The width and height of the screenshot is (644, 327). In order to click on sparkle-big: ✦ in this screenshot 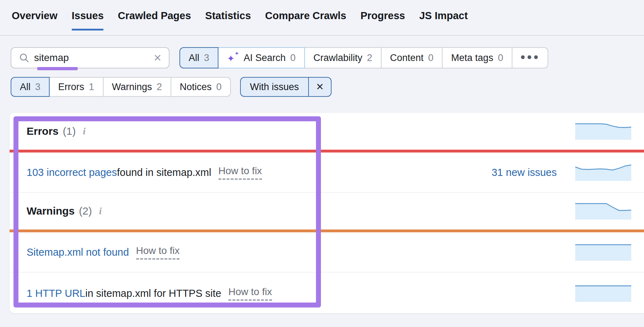, I will do `click(231, 59)`.